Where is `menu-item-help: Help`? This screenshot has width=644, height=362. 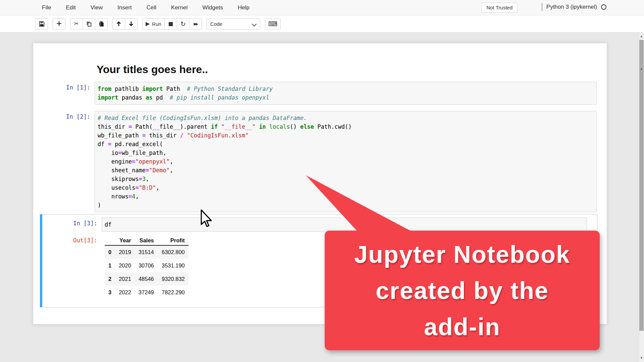 menu-item-help: Help is located at coordinates (244, 8).